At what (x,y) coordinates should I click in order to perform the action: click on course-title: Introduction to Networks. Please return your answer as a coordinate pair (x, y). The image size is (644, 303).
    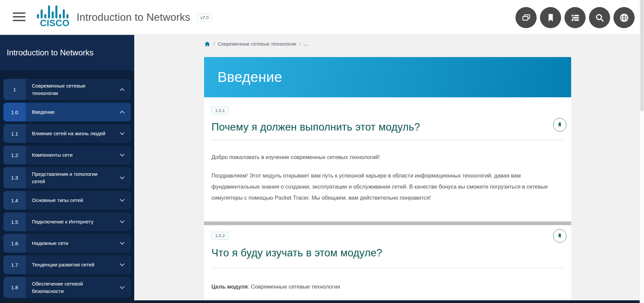
    Looking at the image, I should click on (67, 53).